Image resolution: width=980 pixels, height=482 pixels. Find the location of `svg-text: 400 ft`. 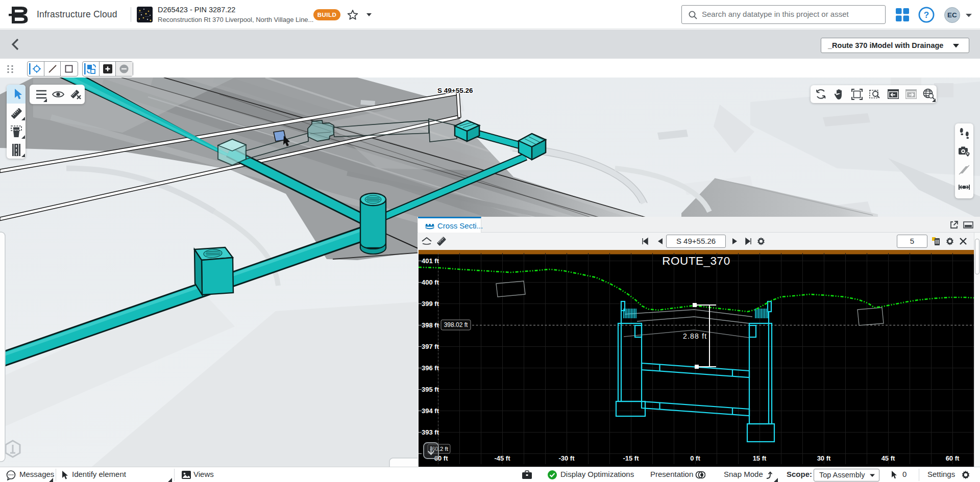

svg-text: 400 ft is located at coordinates (431, 283).